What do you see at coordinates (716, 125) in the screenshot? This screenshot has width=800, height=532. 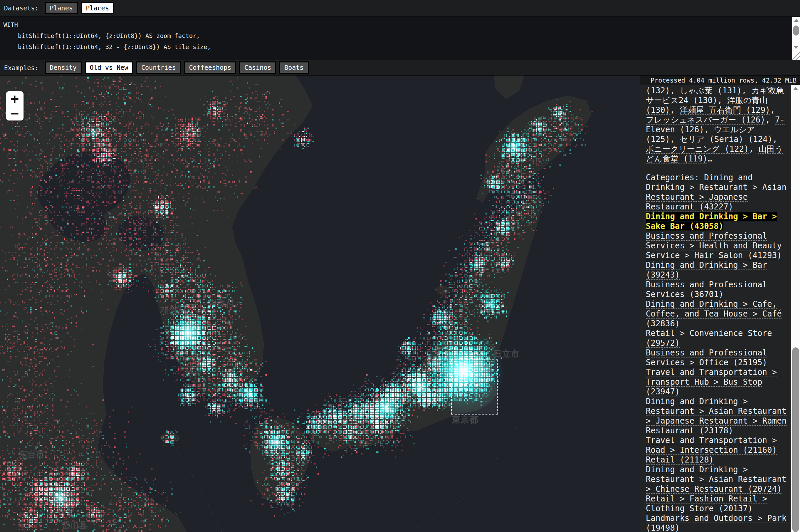 I see `brands-paragraph: (132), しゃぶ葉 (131), カギ救急サービス24 (130), 洋服の…` at bounding box center [716, 125].